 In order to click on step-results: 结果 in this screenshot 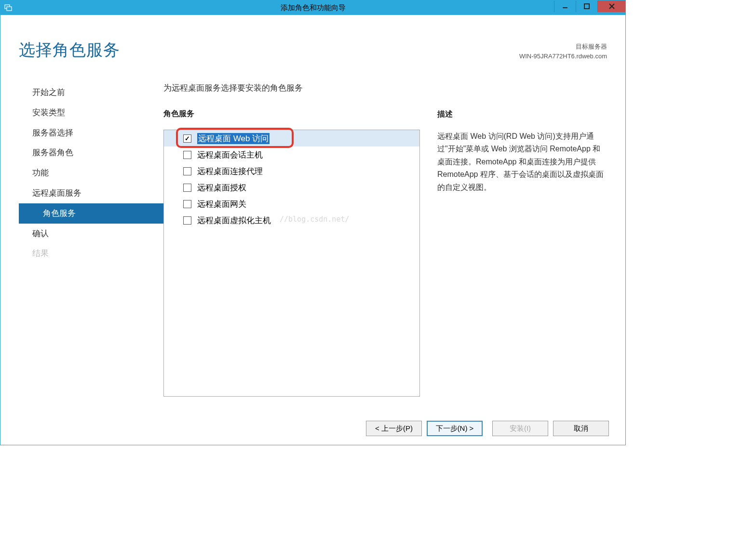, I will do `click(91, 253)`.